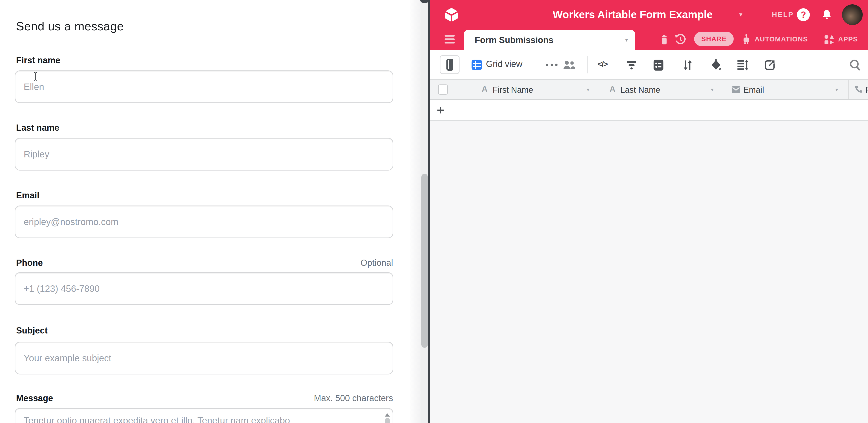 The height and width of the screenshot is (423, 868). I want to click on splitter-handle, so click(425, 1).